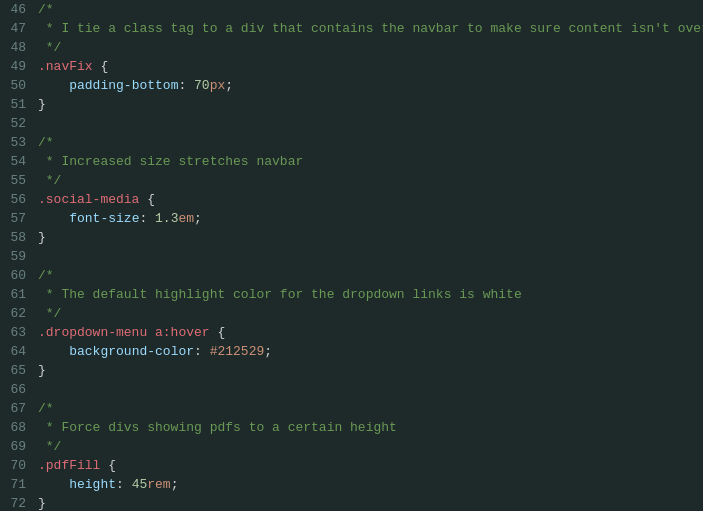 This screenshot has width=703, height=511. I want to click on code-line: 46/*, so click(354, 10).